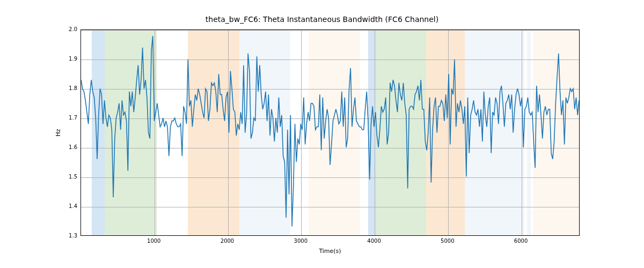 The height and width of the screenshot is (268, 644). What do you see at coordinates (301, 241) in the screenshot?
I see `x-tick-label: 3000` at bounding box center [301, 241].